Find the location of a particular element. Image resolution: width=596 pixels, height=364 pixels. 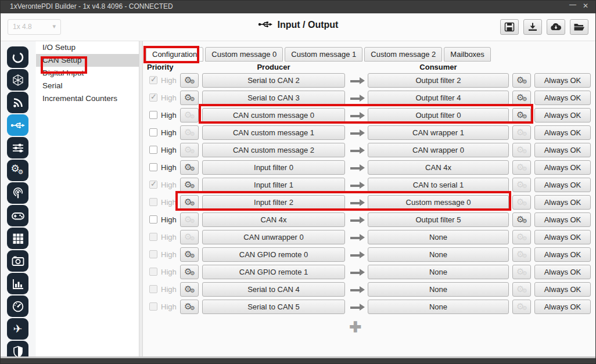

consumer-button: CAN 4x is located at coordinates (438, 167).